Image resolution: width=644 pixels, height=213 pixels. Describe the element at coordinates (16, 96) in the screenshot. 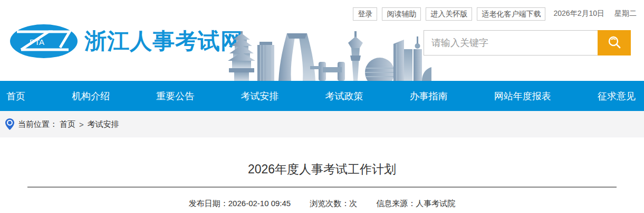

I see `nav-item-home: 首页` at that location.